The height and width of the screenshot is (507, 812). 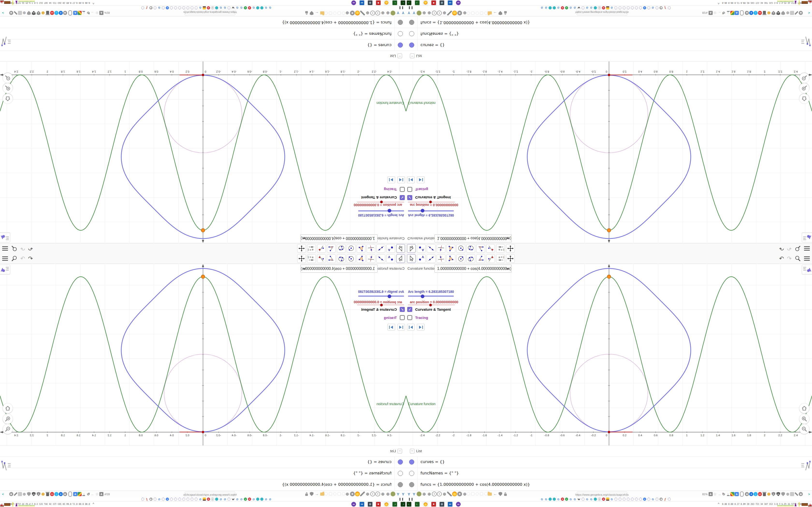 What do you see at coordinates (715, 494) in the screenshot?
I see `star-icon: ☆` at bounding box center [715, 494].